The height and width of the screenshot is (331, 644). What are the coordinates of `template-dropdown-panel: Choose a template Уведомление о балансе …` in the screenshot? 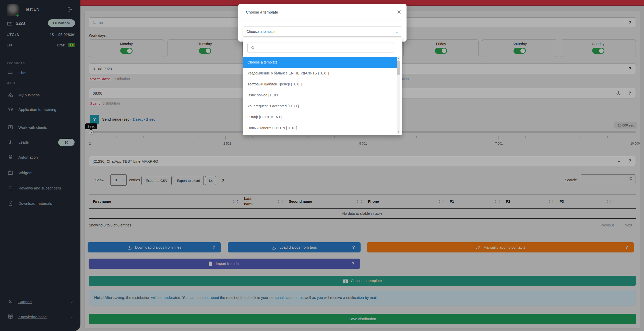 It's located at (323, 86).